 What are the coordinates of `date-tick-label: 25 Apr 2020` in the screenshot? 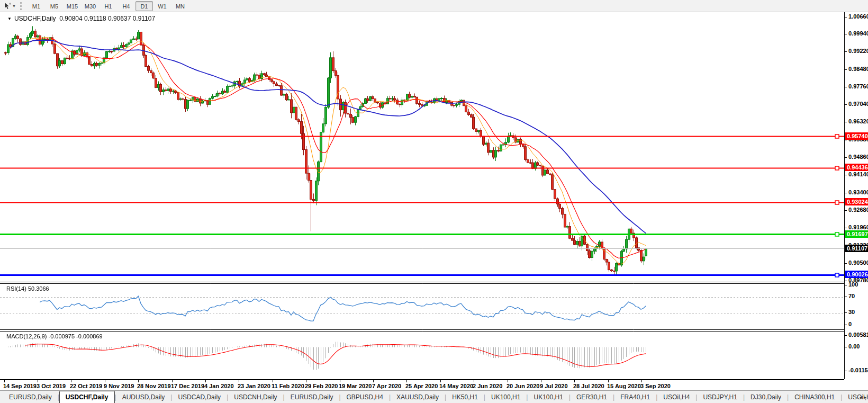 It's located at (421, 386).